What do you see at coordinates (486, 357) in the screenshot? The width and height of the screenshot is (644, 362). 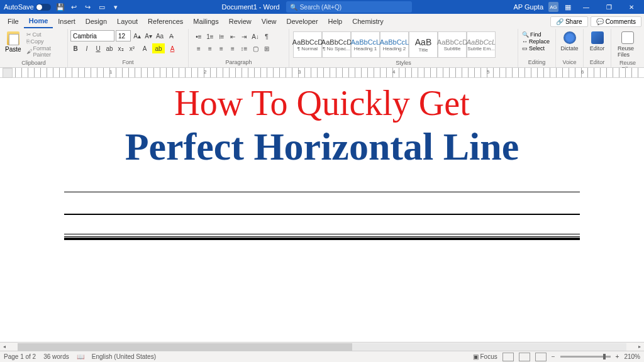 I see `focus-mode-button: ▣ Focus` at bounding box center [486, 357].